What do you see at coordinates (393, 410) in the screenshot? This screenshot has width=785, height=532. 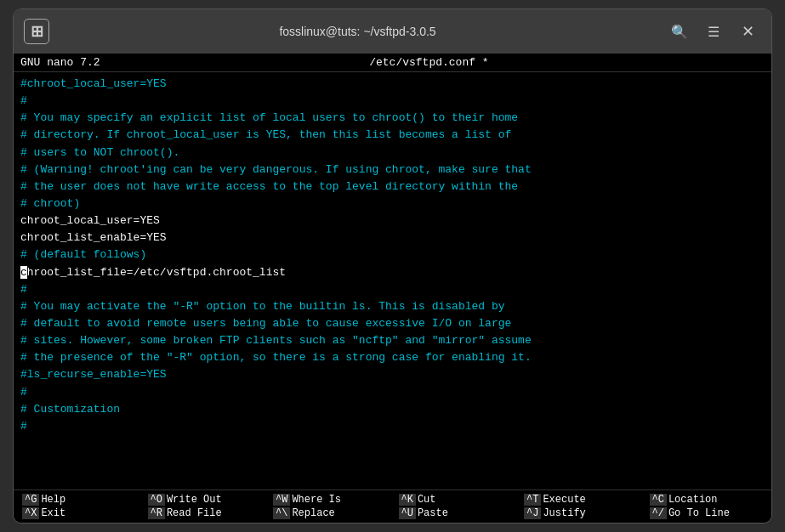 I see `editor-line: # Customization` at bounding box center [393, 410].